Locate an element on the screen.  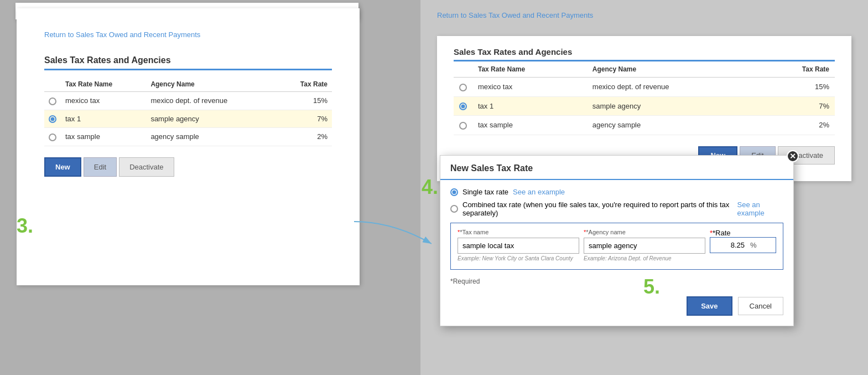
step3-label: 3. is located at coordinates (25, 226).